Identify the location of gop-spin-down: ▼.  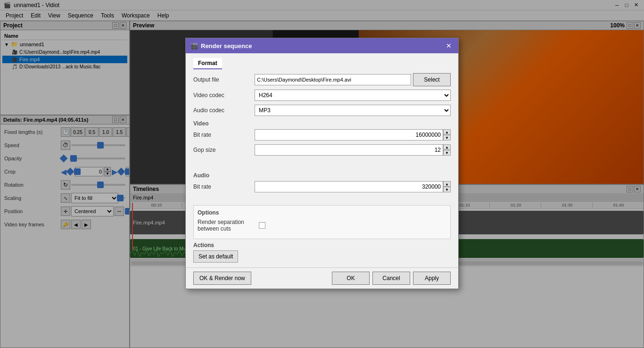
(447, 153).